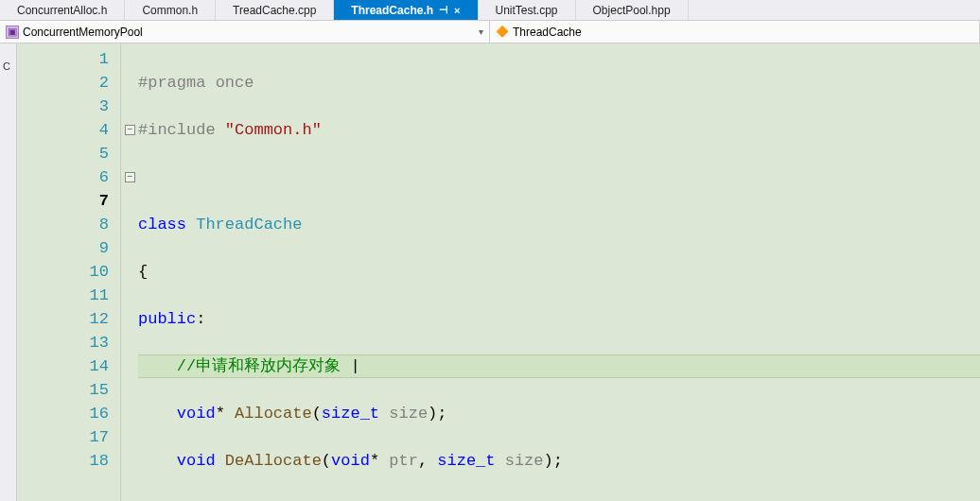 This screenshot has width=980, height=501. What do you see at coordinates (12, 32) in the screenshot?
I see `project-icon: ▣` at bounding box center [12, 32].